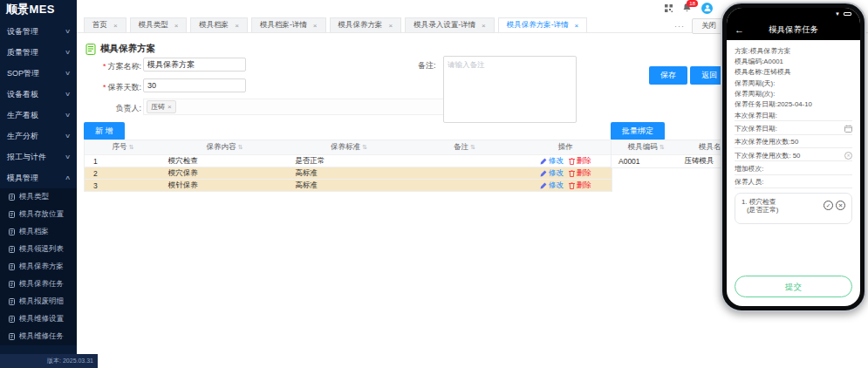 The image size is (868, 368). Describe the element at coordinates (848, 155) in the screenshot. I see `clear-icon: ✕` at that location.